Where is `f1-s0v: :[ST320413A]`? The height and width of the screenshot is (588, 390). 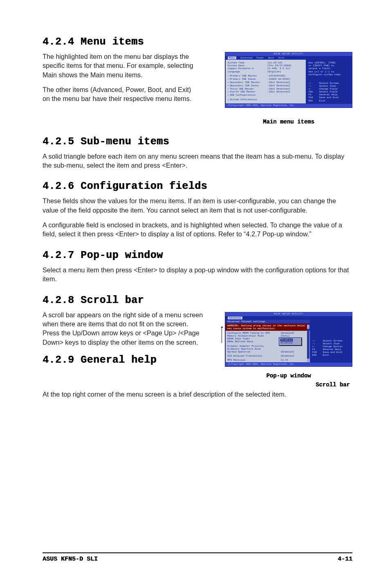
f1-s0v: :[ST320413A] is located at coordinates (276, 76).